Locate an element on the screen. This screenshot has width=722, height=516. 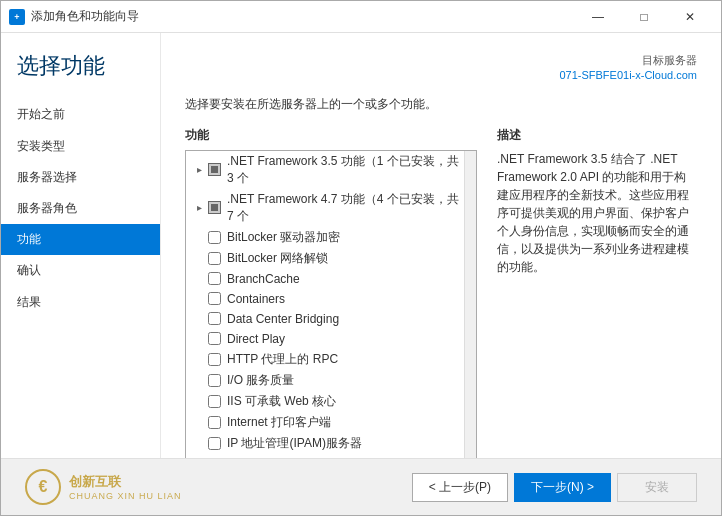
expand-icon-ipam is located at coordinates (199, 444).